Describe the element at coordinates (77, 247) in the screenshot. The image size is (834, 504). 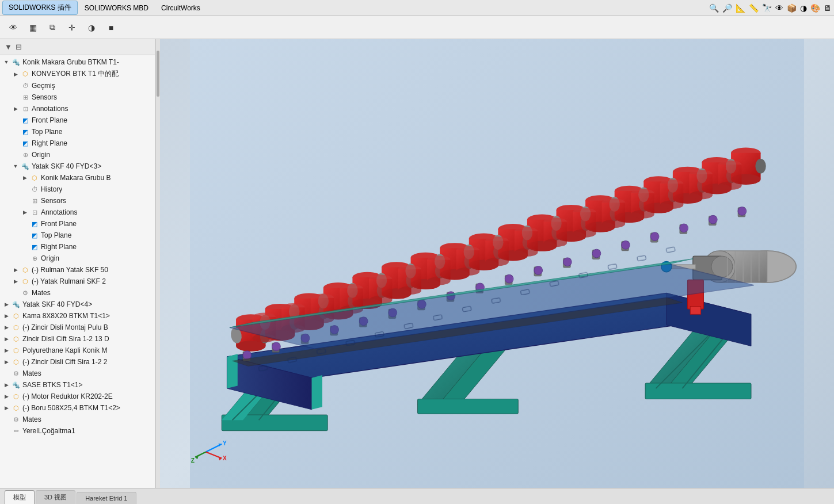
I see `tree-item-right-plane-2: ◩Right Plane` at that location.